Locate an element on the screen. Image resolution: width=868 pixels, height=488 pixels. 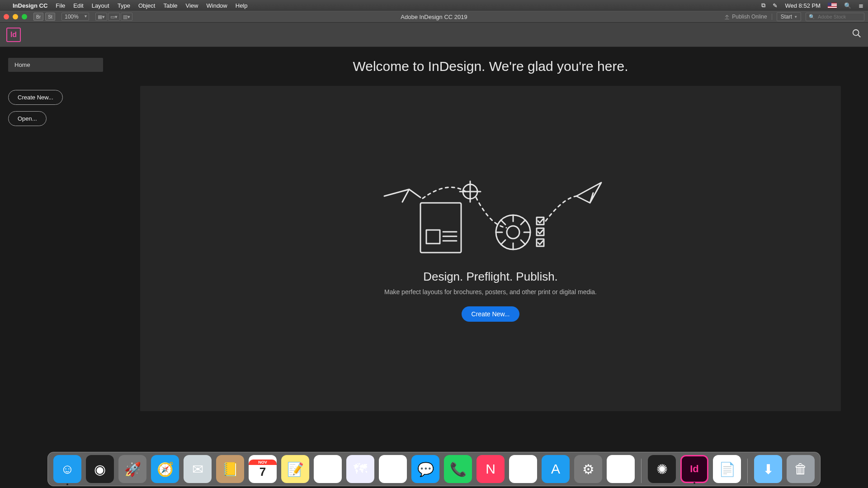
window-zoom-icon is located at coordinates (24, 17).